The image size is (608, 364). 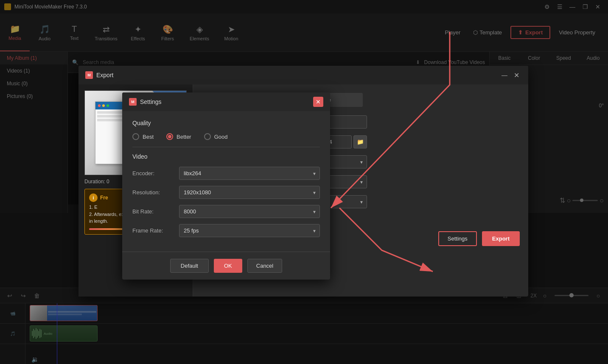 I want to click on settings-footer: Default OK Cancel, so click(x=226, y=266).